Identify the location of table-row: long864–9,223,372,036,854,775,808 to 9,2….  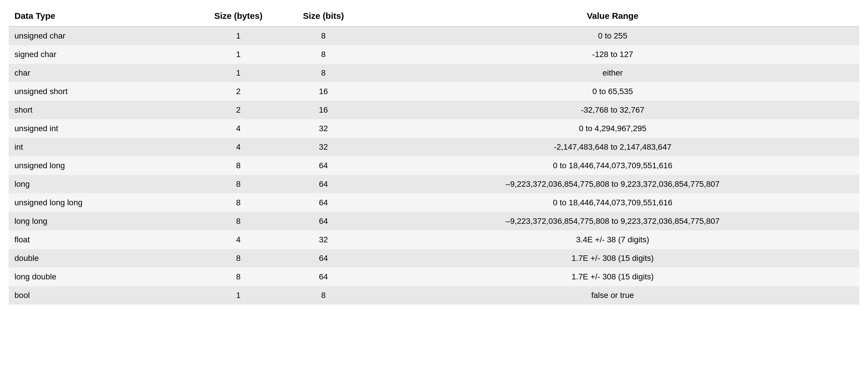
(434, 184).